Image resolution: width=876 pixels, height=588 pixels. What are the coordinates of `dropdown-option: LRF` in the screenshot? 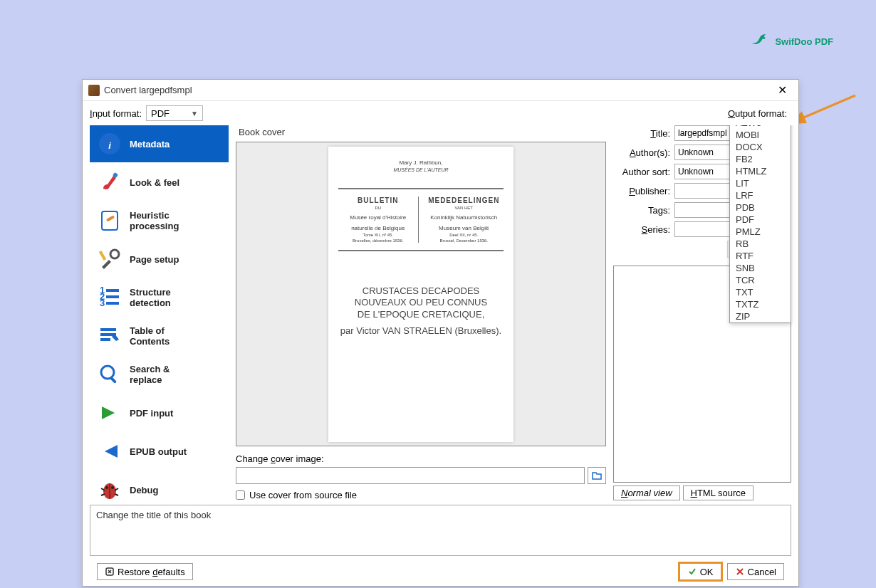 It's located at (761, 195).